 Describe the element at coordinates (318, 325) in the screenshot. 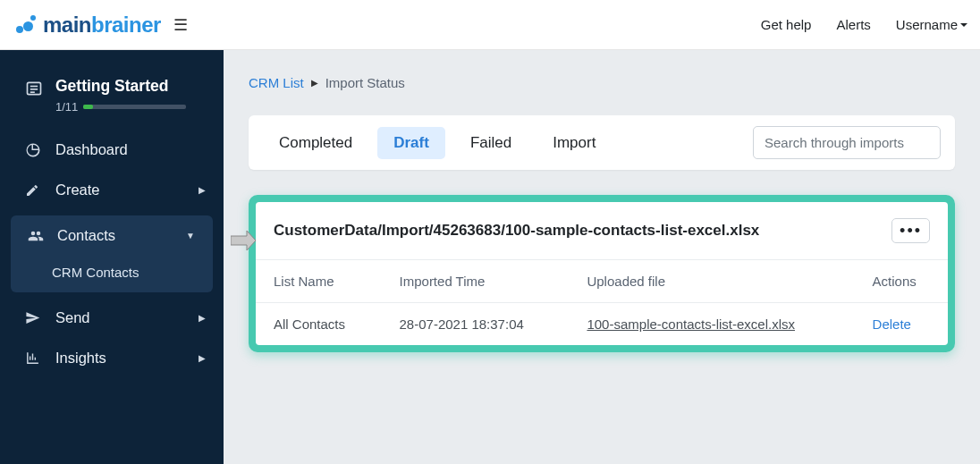

I see `cell-list-name: All Contacts` at that location.